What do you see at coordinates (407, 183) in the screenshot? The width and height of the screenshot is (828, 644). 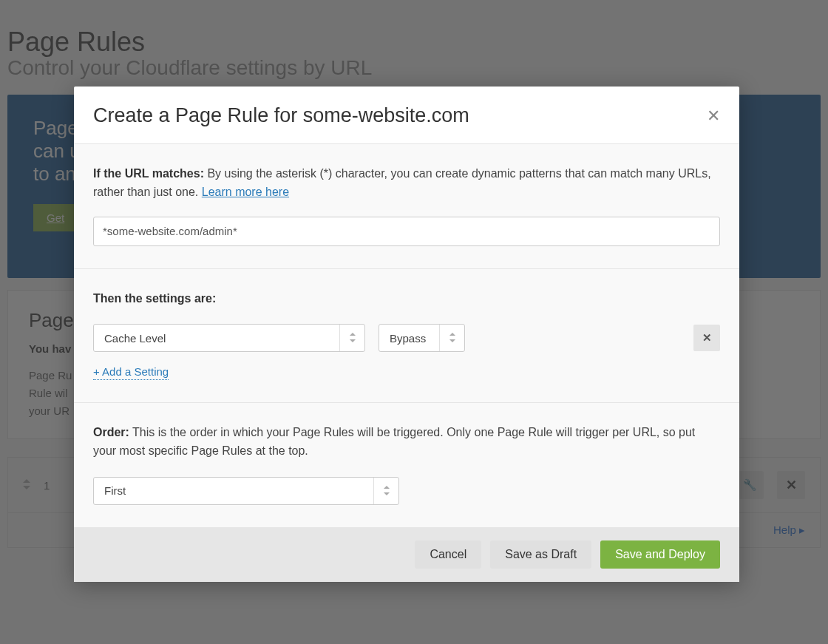 I see `url-match-description: If the URL matches: By using the asteris…` at bounding box center [407, 183].